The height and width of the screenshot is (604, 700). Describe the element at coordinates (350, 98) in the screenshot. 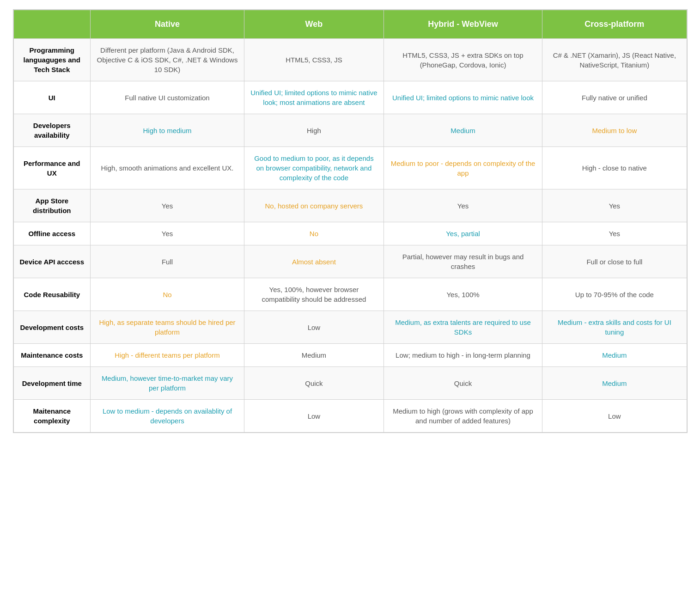

I see `table-row: UIFull native UI customizationUnified UI…` at that location.